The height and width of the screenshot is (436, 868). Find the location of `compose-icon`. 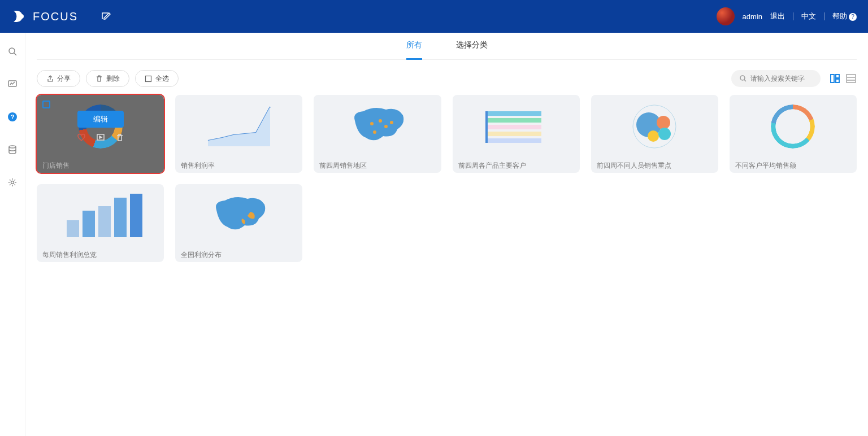

compose-icon is located at coordinates (106, 16).